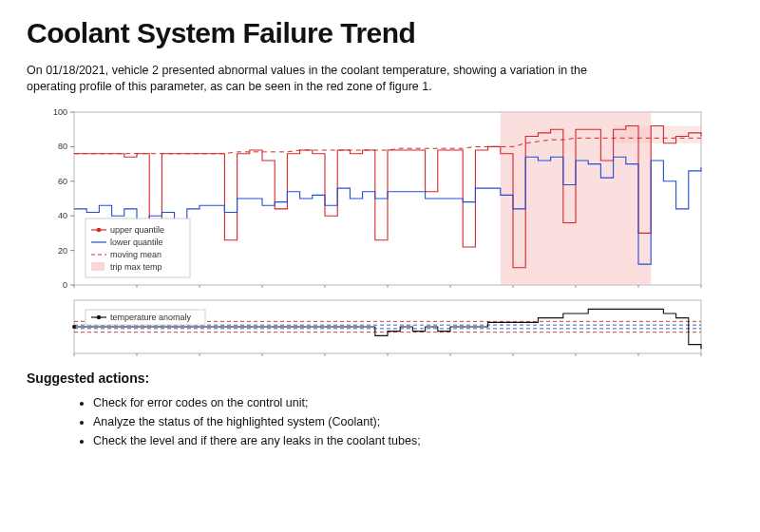 Image resolution: width=760 pixels, height=532 pixels. Describe the element at coordinates (413, 403) in the screenshot. I see `action-item: Check for error codes on the control uni…` at that location.